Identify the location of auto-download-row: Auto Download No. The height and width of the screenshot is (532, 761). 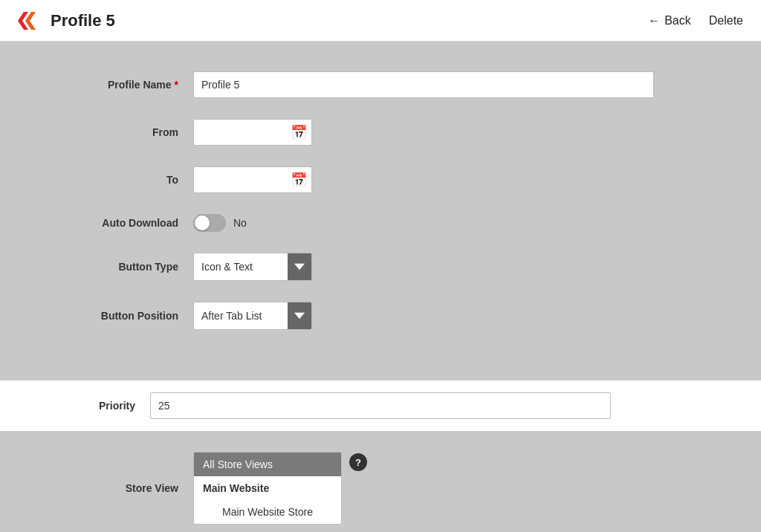
(380, 223).